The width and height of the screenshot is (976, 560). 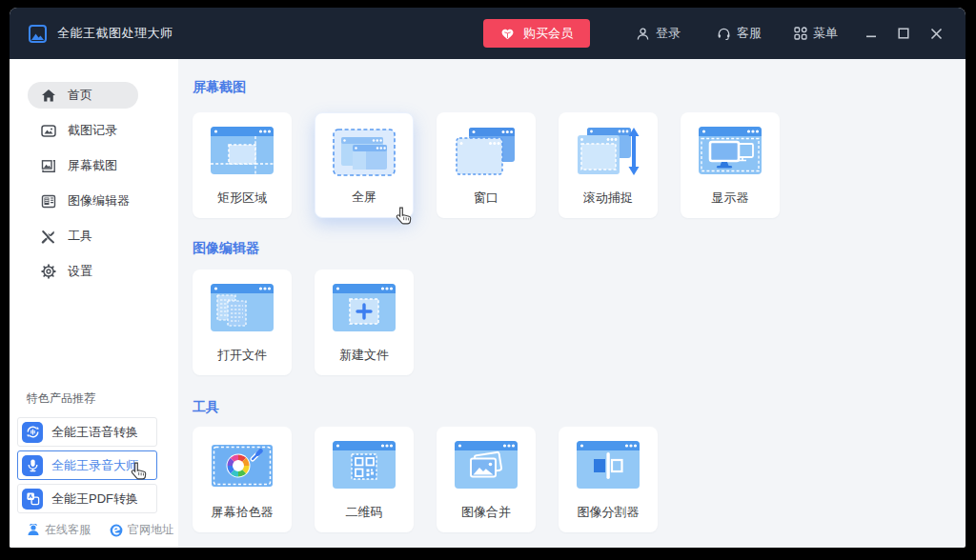 What do you see at coordinates (871, 33) in the screenshot?
I see `minimize-button` at bounding box center [871, 33].